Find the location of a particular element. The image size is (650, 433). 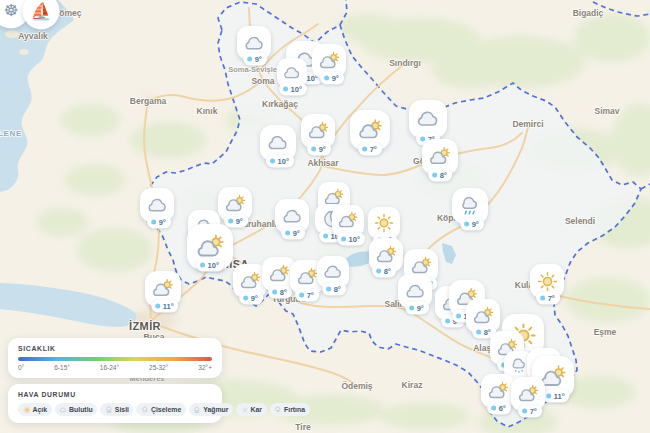

temperature-badge: 6° is located at coordinates (499, 408).